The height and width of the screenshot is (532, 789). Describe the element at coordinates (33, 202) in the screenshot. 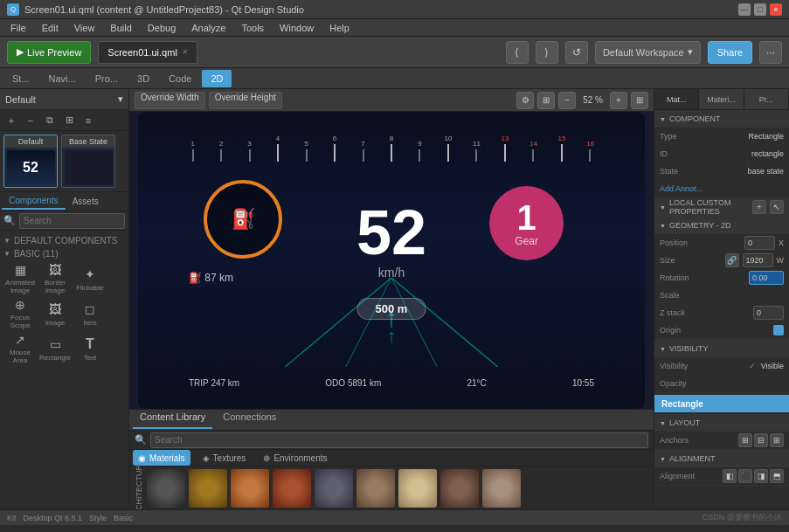

I see `tab-components: Components` at that location.